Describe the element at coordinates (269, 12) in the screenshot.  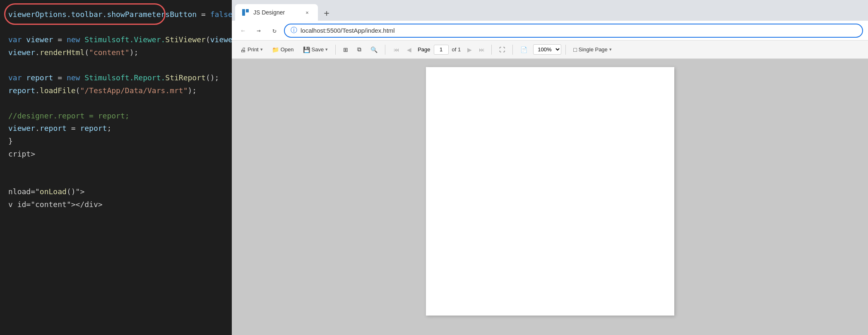
I see `tab-title: JS Designer` at that location.